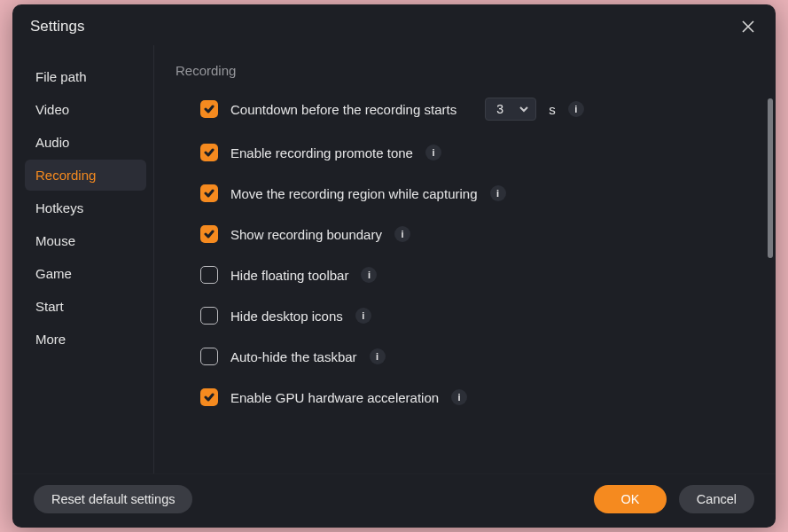 The image size is (788, 532). What do you see at coordinates (500, 109) in the screenshot?
I see `countdown-value: 3` at bounding box center [500, 109].